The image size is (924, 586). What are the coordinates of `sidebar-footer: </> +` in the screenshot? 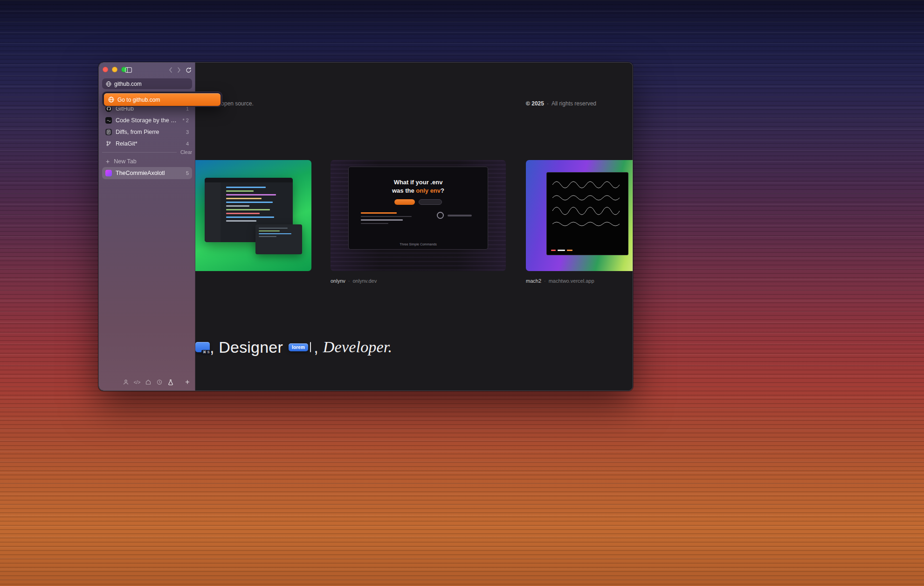 It's located at (147, 383).